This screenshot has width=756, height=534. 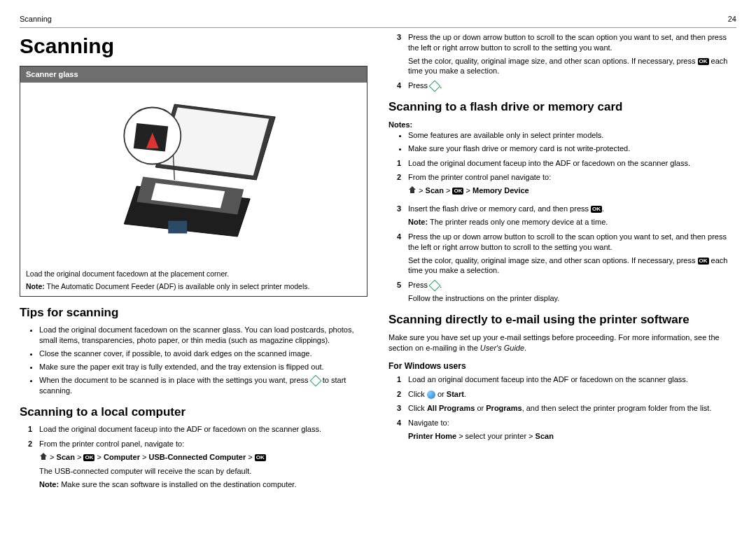 I want to click on flash-steps: 1Load the original document faceup into …, so click(x=563, y=231).